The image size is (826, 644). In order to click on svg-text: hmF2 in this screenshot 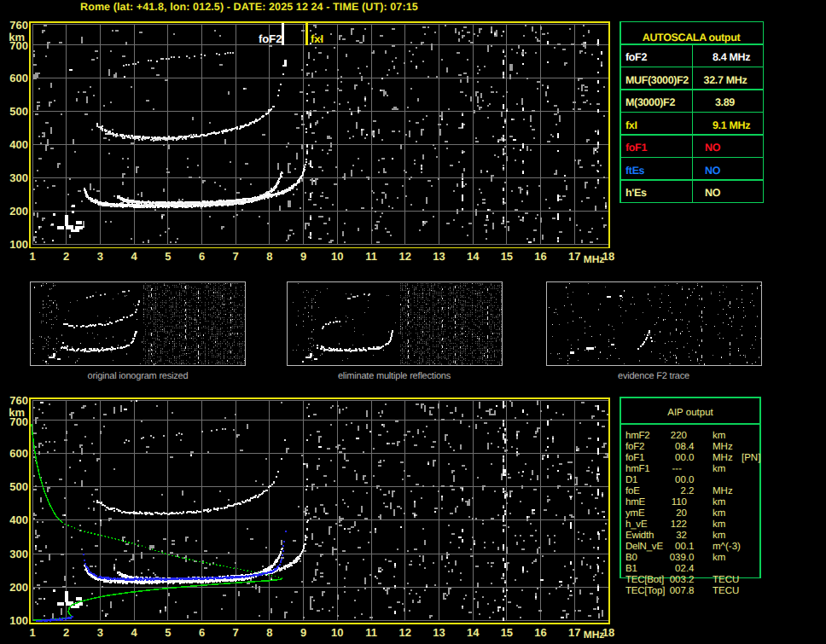, I will do `click(638, 436)`.